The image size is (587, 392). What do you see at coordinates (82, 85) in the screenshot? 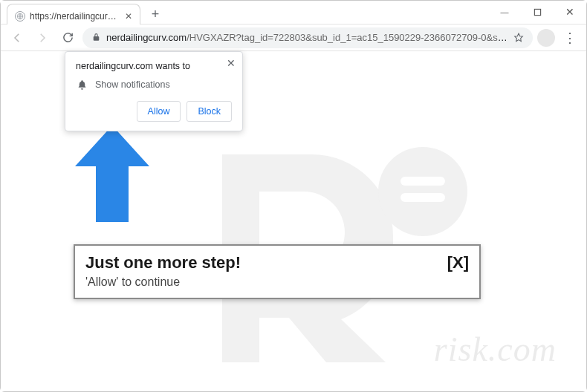
I see `bell-icon` at bounding box center [82, 85].